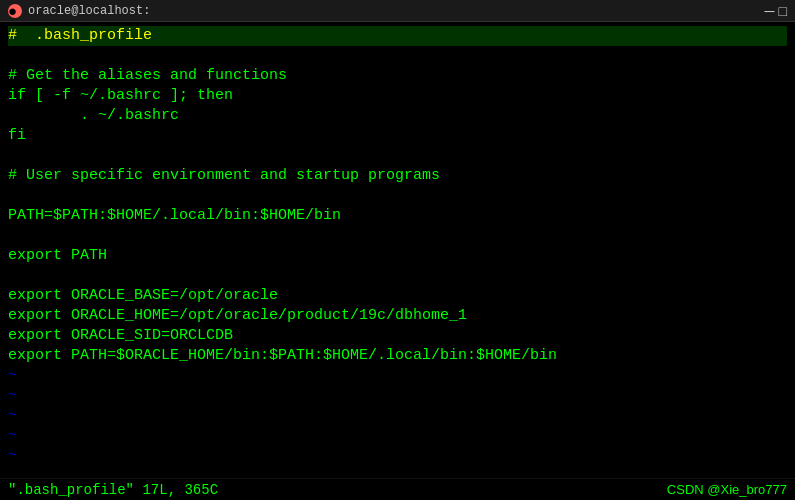  What do you see at coordinates (398, 489) in the screenshot?
I see `status-bar: ".bash_profile" 17L, 365C CSDN @Xie_bro7…` at bounding box center [398, 489].